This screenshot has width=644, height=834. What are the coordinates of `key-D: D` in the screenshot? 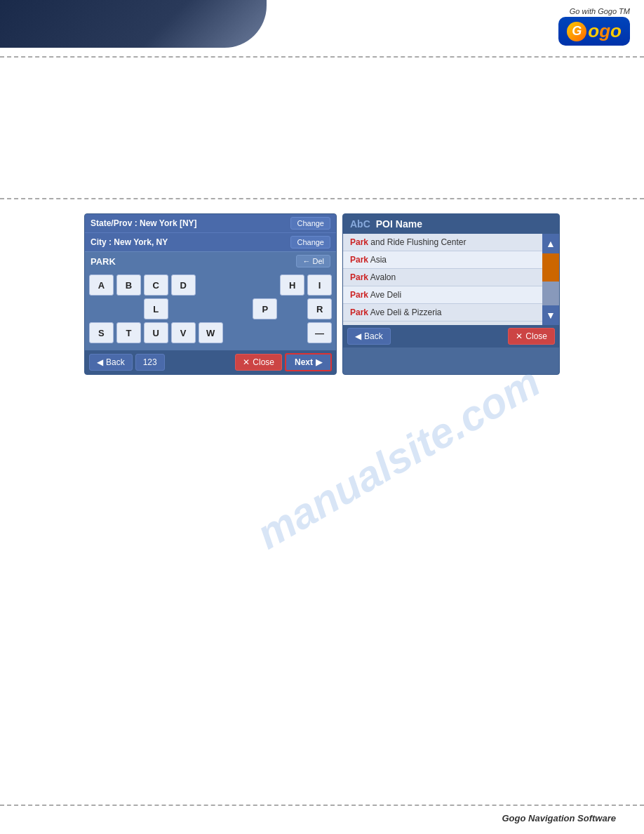 It's located at (184, 285).